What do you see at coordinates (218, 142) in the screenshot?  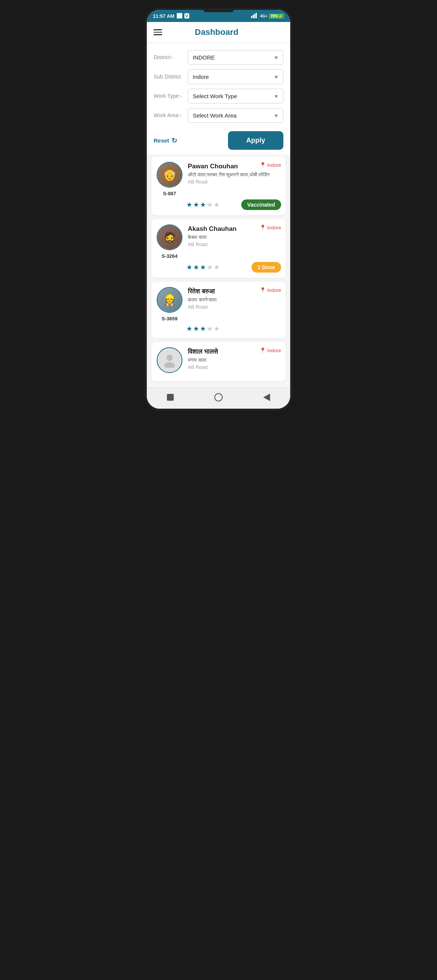 I see `action-row: Reset ↻ Apply` at bounding box center [218, 142].